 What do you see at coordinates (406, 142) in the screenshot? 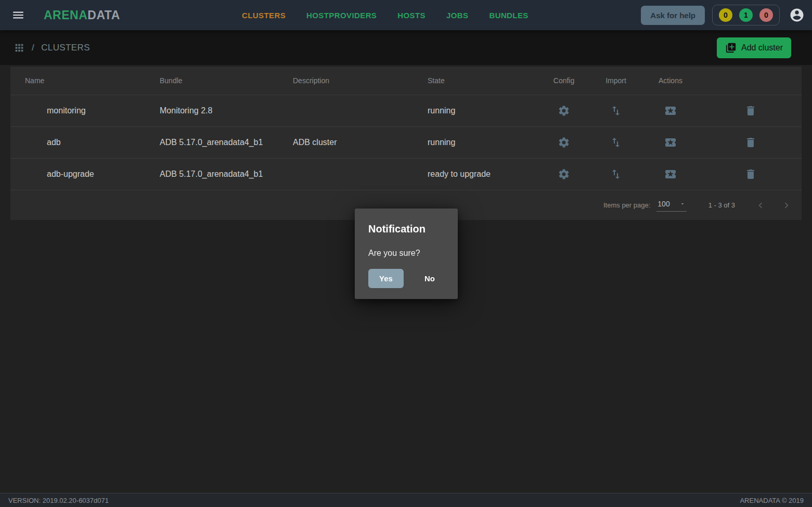
I see `table-row: adb ADB 5.17.0_arenadata4_b1 ADB cluster…` at bounding box center [406, 142].